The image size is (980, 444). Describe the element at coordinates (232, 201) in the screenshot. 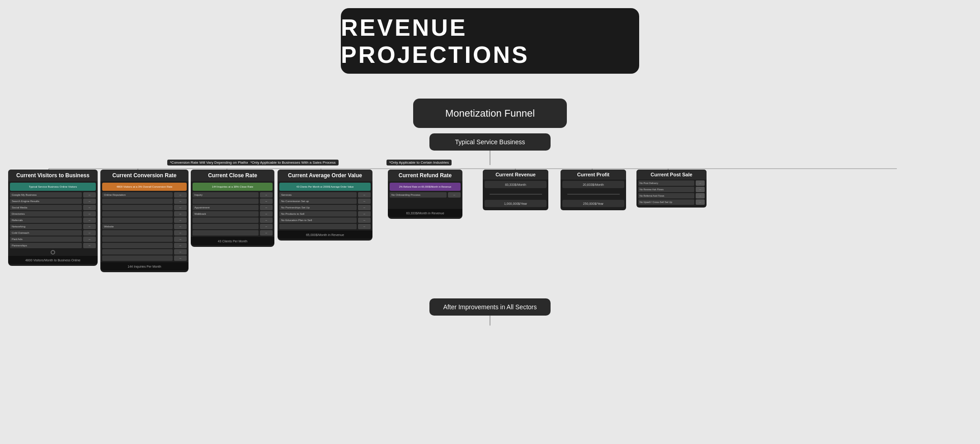

I see `close-row-2: --` at that location.